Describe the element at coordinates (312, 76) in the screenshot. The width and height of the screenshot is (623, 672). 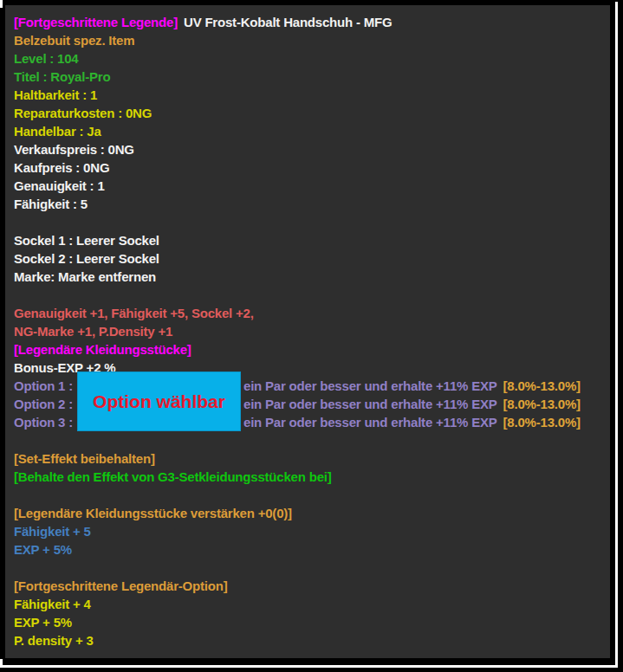
I see `item-titel: Titel : Royal-Pro` at that location.